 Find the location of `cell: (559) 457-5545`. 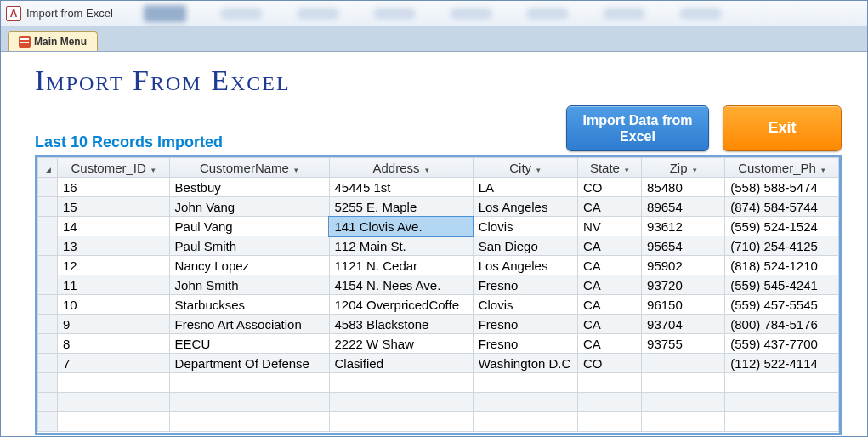

cell: (559) 457-5545 is located at coordinates (782, 304).